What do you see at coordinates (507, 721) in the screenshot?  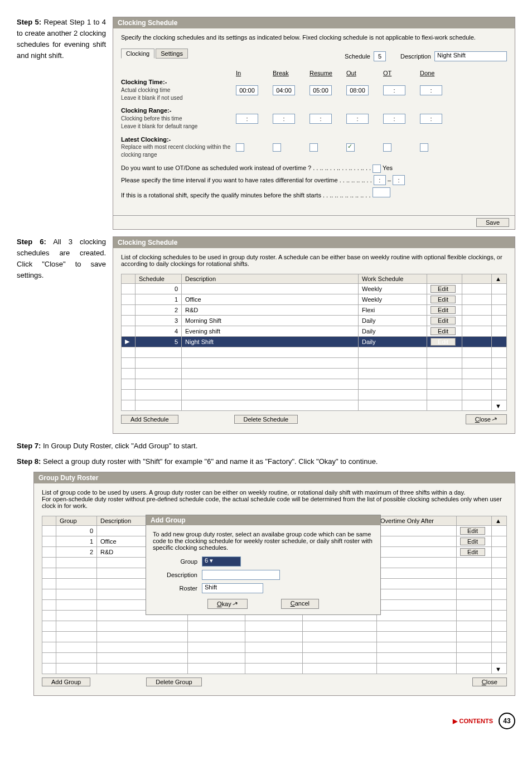 I see `page-number: 43` at bounding box center [507, 721].